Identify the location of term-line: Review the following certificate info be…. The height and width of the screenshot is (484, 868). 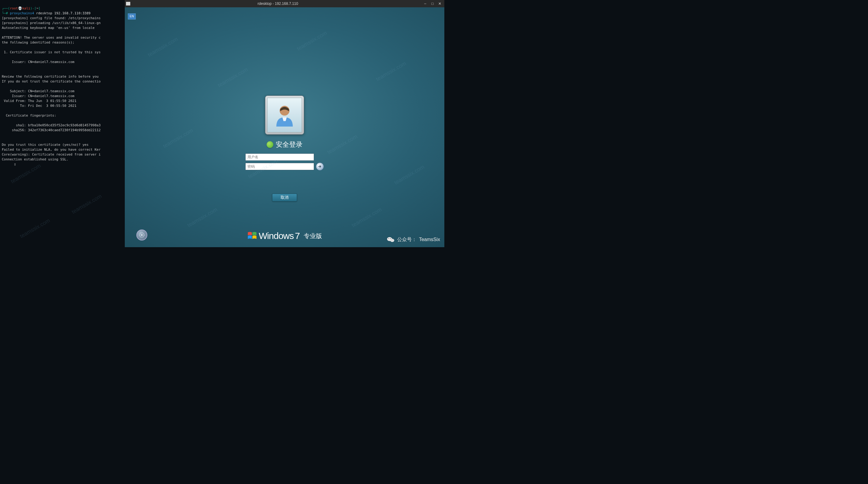
(51, 77).